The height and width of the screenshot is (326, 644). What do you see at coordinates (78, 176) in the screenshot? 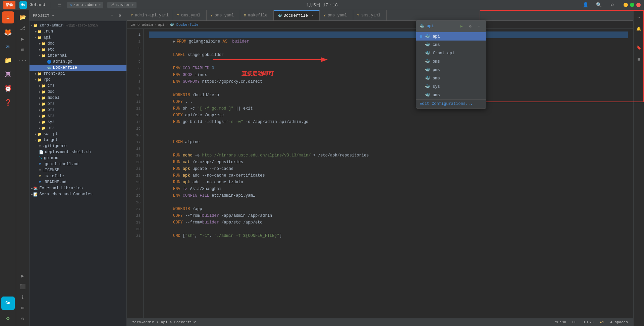
I see `tree-makefile: M↓ makefile` at bounding box center [78, 176].